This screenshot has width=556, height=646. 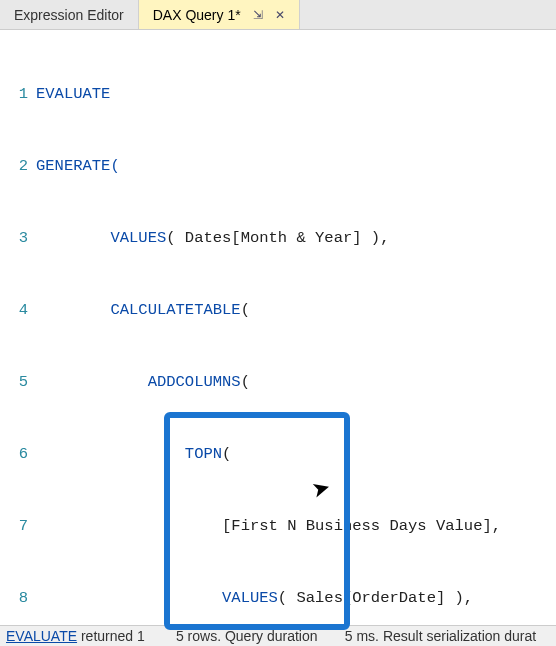 I want to click on code-token: CALCULATETABLE, so click(x=175, y=310).